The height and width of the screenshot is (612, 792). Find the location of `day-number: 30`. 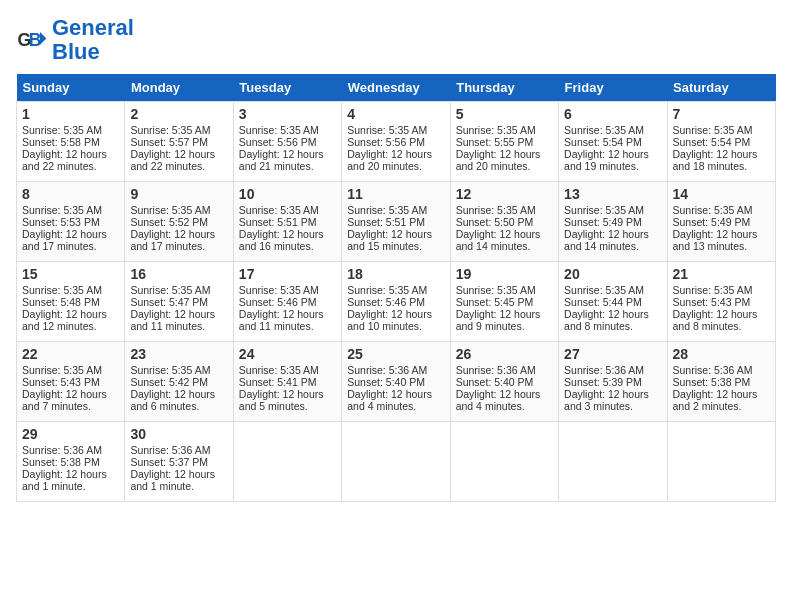

day-number: 30 is located at coordinates (178, 434).